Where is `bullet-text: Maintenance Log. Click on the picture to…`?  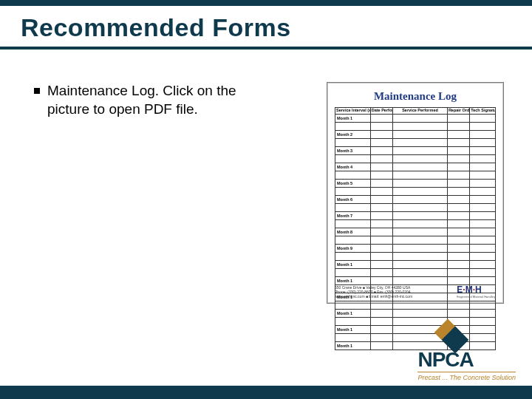 bullet-text: Maintenance Log. Click on the picture to… is located at coordinates (163, 100).